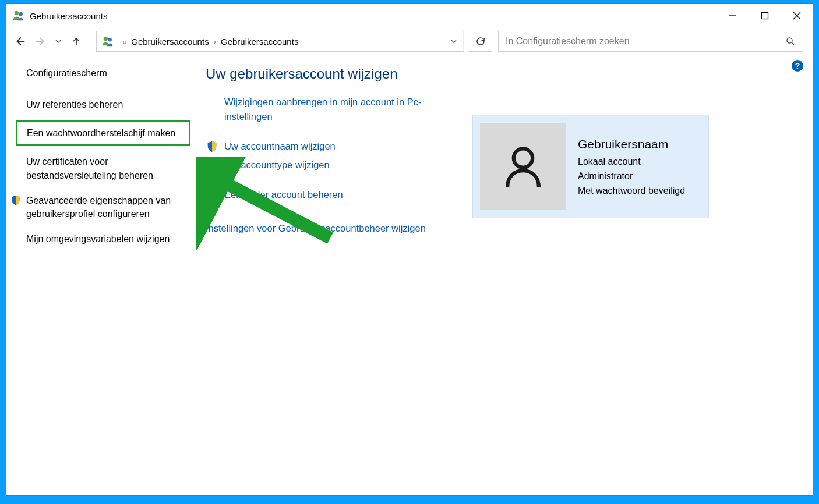  What do you see at coordinates (108, 41) in the screenshot?
I see `location-icon` at bounding box center [108, 41].